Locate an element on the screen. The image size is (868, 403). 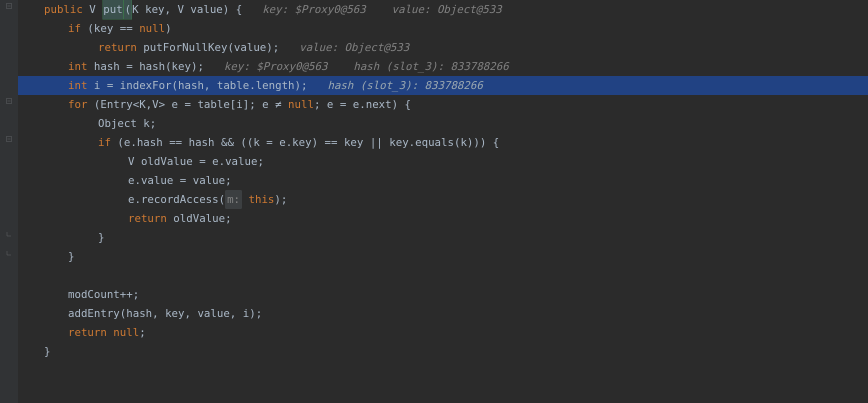
keyword: for is located at coordinates (81, 104).